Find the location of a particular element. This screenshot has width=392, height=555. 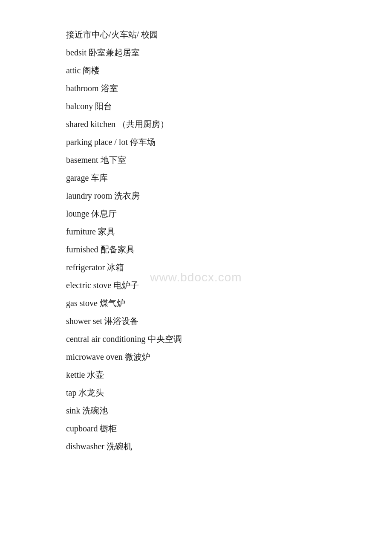

vocab-english: furniture is located at coordinates (82, 231).